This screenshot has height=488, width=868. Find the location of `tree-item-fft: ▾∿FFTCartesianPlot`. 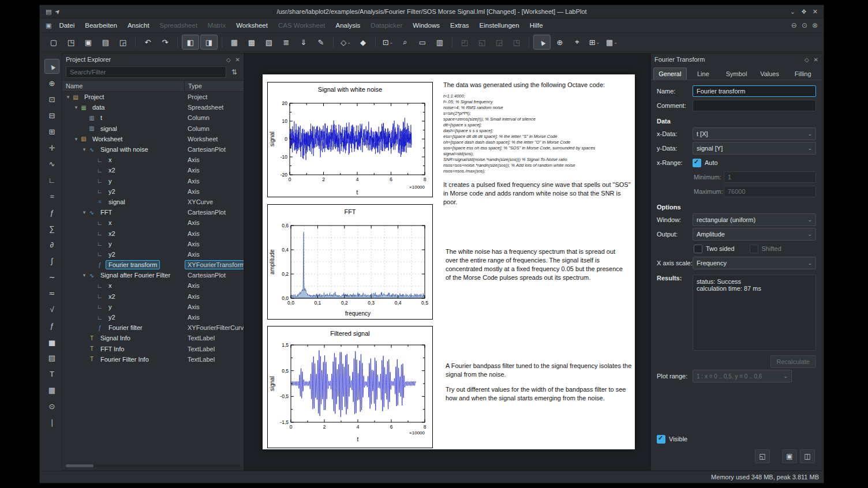

tree-item-fft: ▾∿FFTCartesianPlot is located at coordinates (153, 212).